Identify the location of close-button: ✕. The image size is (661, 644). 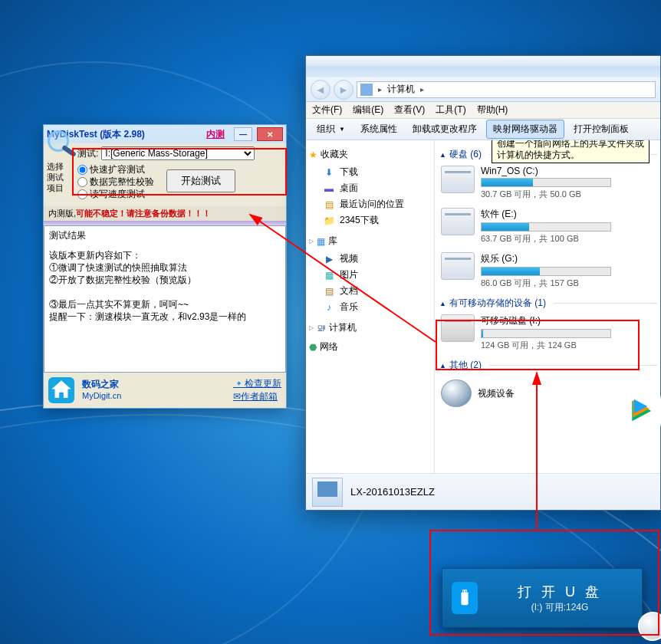
(270, 134).